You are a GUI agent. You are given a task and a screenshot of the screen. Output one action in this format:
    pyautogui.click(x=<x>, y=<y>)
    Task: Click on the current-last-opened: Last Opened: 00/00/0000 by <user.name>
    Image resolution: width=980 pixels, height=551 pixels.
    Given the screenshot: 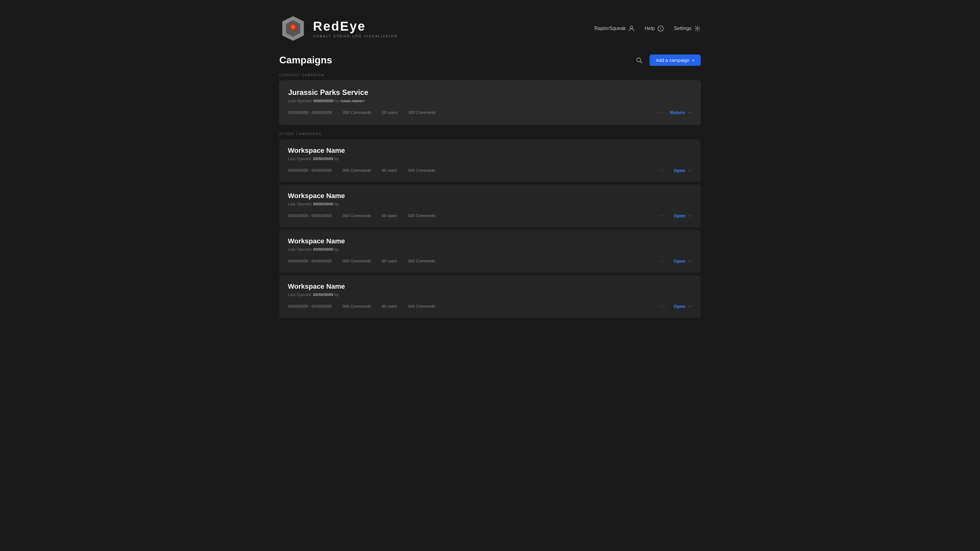 What is the action you would take?
    pyautogui.click(x=490, y=101)
    